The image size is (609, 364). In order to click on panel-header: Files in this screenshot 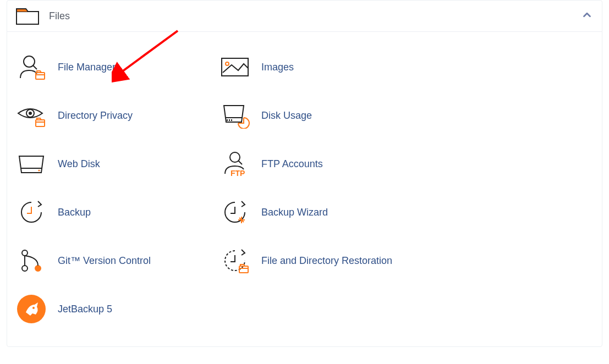, I will do `click(305, 16)`.